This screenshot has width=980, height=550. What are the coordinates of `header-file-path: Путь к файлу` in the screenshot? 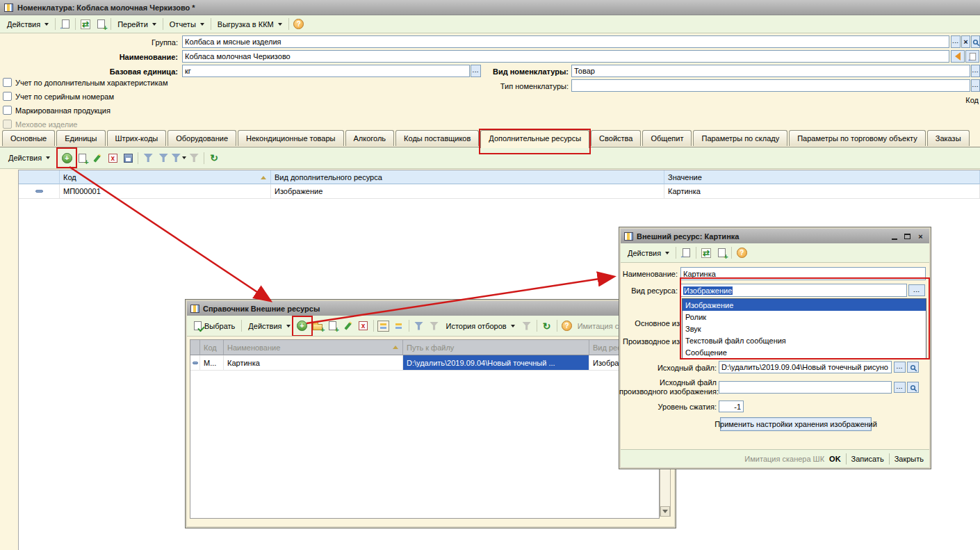 It's located at (496, 348).